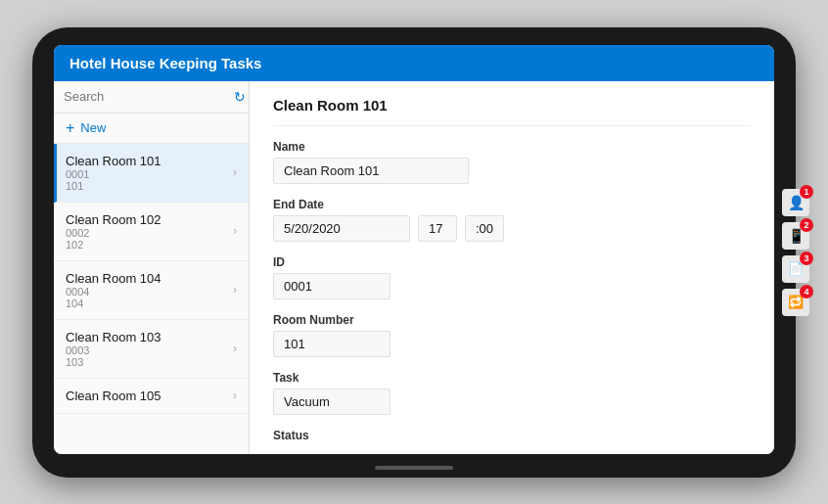 This screenshot has height=504, width=828. I want to click on badge-3: 3, so click(806, 258).